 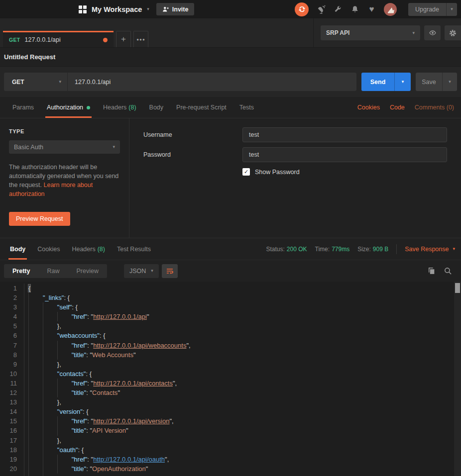 I want to click on search-icon, so click(x=448, y=271).